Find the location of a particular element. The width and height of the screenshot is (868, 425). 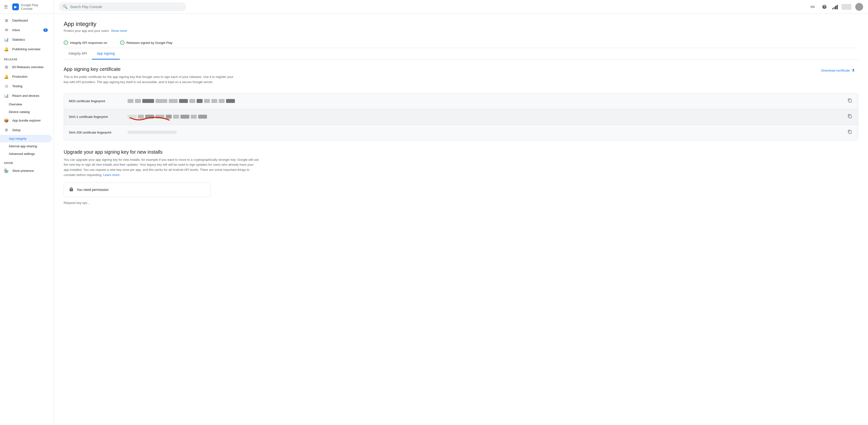

cert-row-sha256: SHA-256 certificate fingerprint is located at coordinates (461, 133).